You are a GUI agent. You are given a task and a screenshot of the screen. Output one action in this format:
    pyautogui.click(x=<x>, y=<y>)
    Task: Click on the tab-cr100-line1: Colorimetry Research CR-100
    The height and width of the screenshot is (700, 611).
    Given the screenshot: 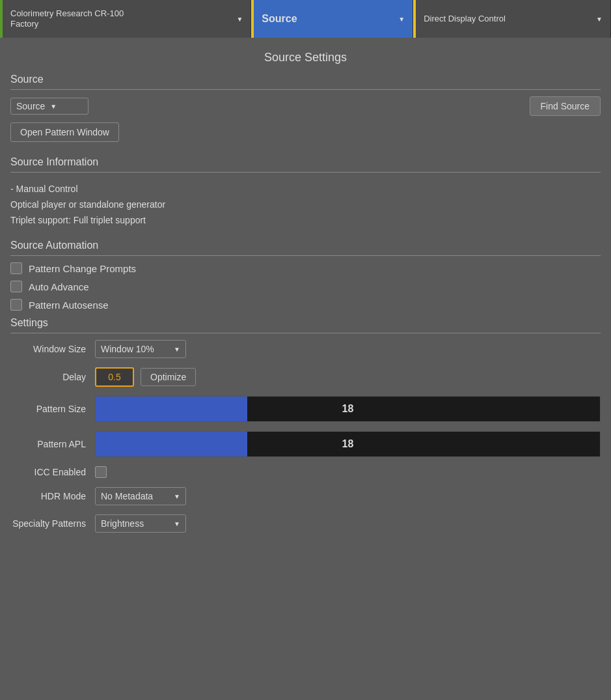 What is the action you would take?
    pyautogui.click(x=67, y=14)
    